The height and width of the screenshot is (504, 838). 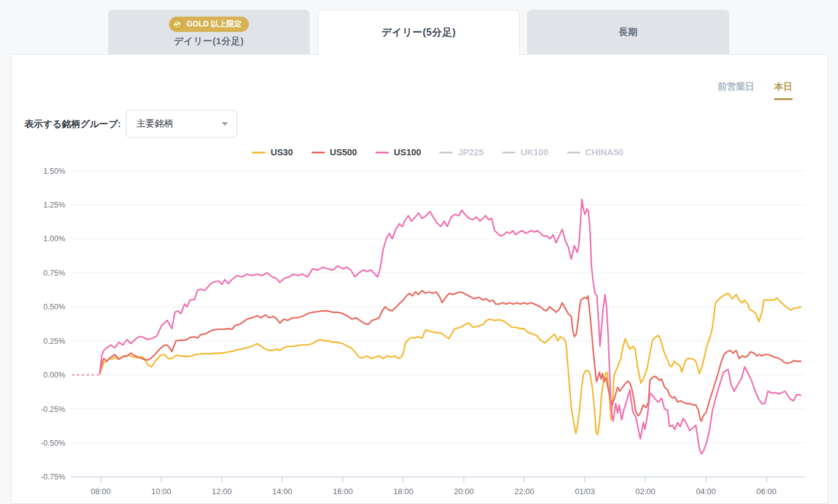 I want to click on x-axis-tick-label: 14:00, so click(x=283, y=491).